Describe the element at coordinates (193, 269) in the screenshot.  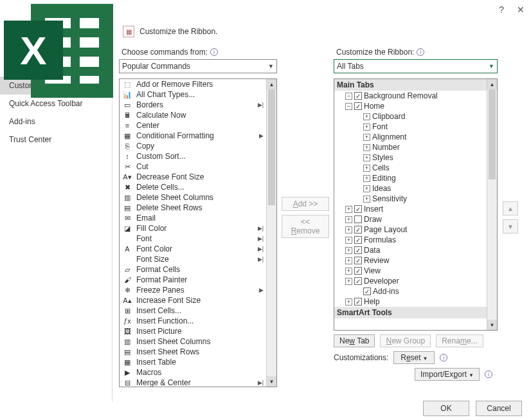
I see `command-item: ▱Format Cells` at that location.